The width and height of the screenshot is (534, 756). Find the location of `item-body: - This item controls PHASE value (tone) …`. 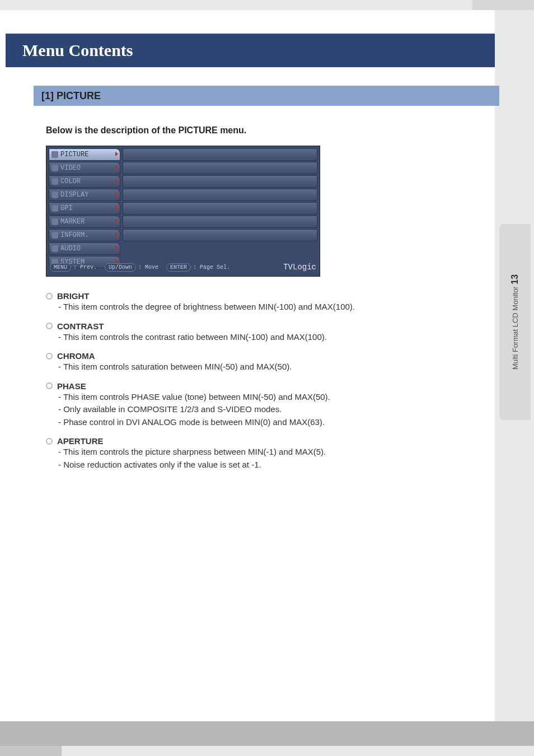

item-body: - This item controls PHASE value (tone) … is located at coordinates (274, 410).